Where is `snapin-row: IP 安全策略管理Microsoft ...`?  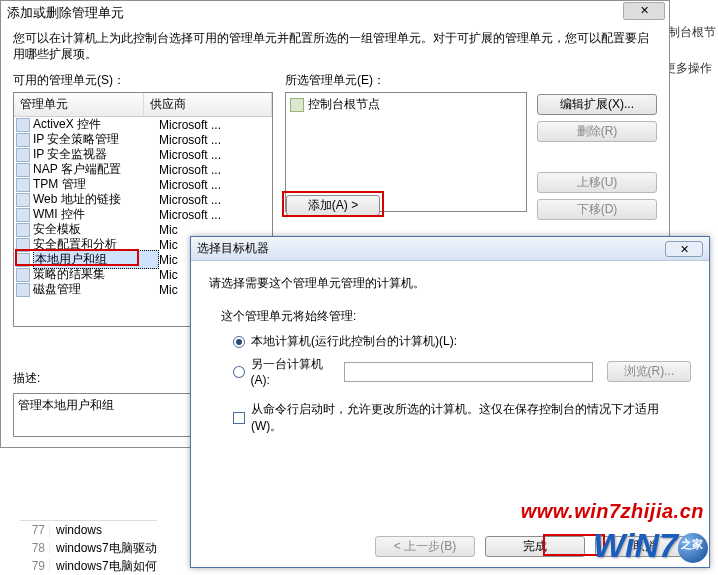 snapin-row: IP 安全策略管理Microsoft ... is located at coordinates (143, 140).